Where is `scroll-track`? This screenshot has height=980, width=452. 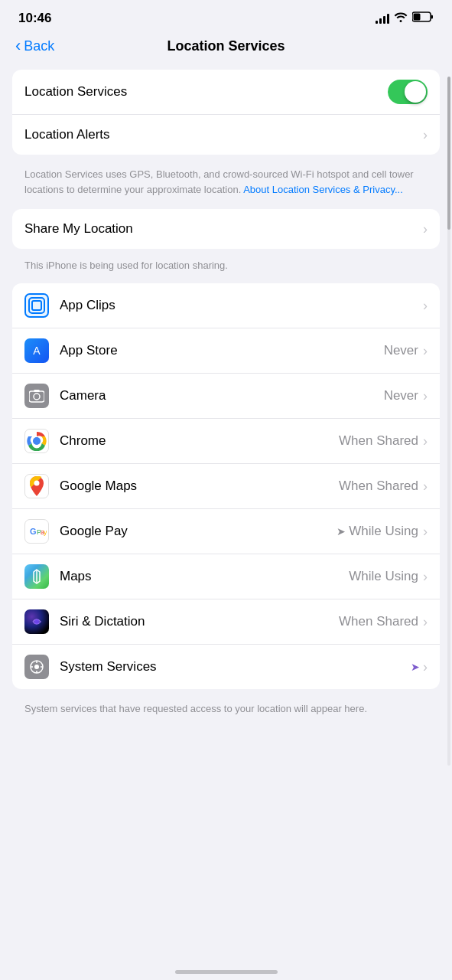
scroll-track is located at coordinates (449, 421).